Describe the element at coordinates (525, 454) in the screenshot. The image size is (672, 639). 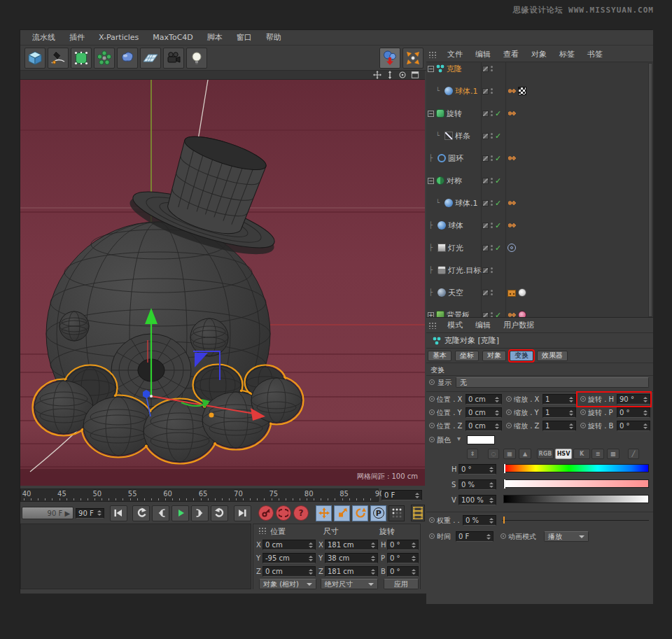
I see `image-picker-icon: ▲` at that location.